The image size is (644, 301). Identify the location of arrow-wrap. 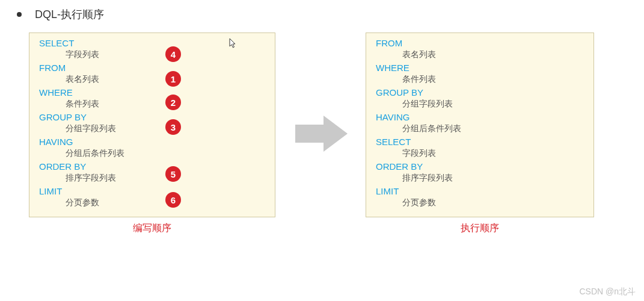
(320, 134).